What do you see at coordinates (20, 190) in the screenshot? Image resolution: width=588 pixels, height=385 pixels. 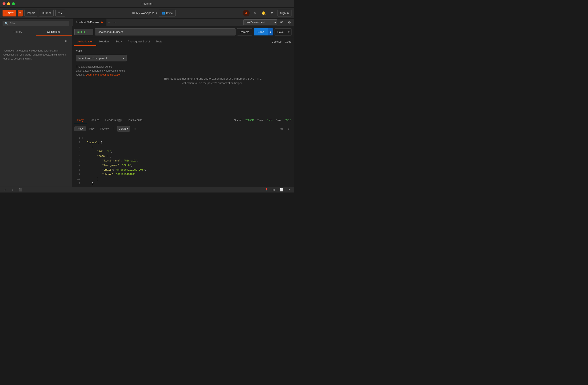 I see `console-icon: ⬛` at bounding box center [20, 190].